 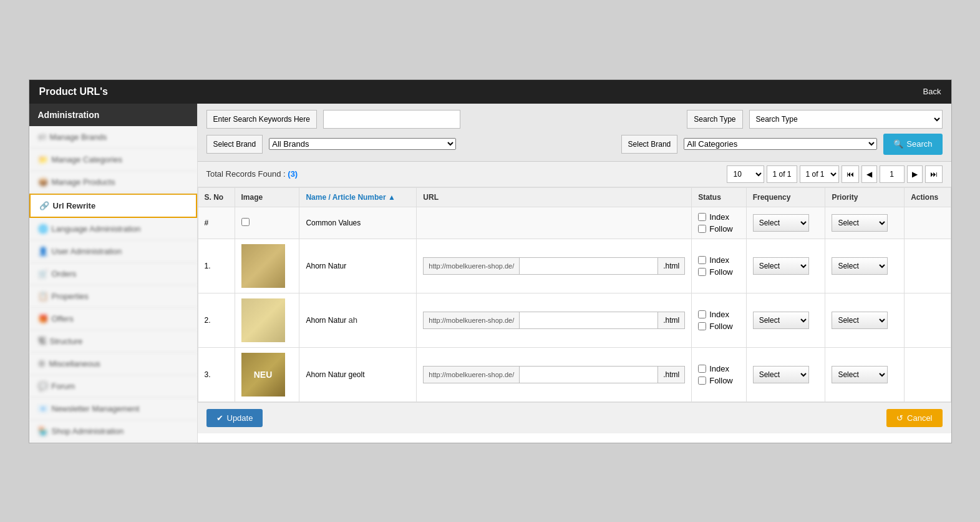 What do you see at coordinates (900, 418) in the screenshot?
I see `refresh-icon: ↺` at bounding box center [900, 418].